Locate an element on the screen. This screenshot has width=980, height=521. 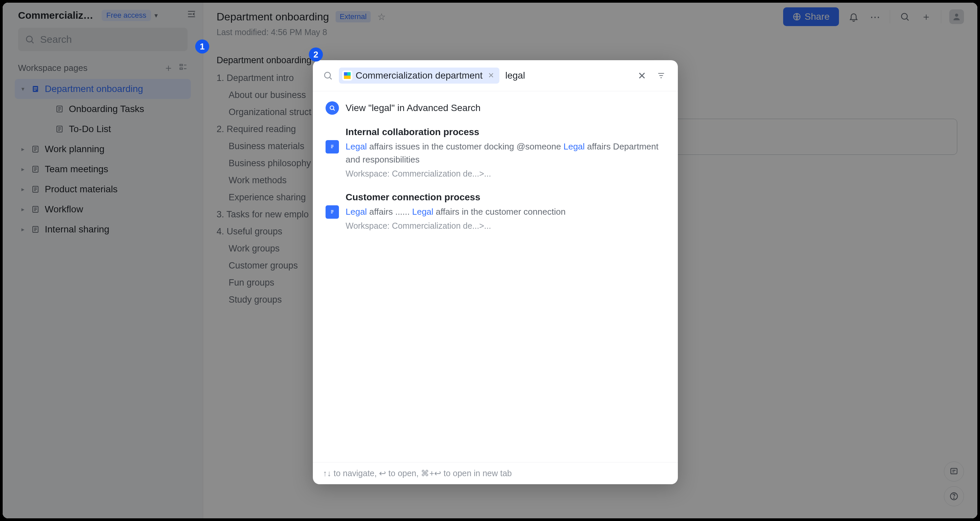
result-snippet: Legal affairs issues in the customer doc… is located at coordinates (505, 153).